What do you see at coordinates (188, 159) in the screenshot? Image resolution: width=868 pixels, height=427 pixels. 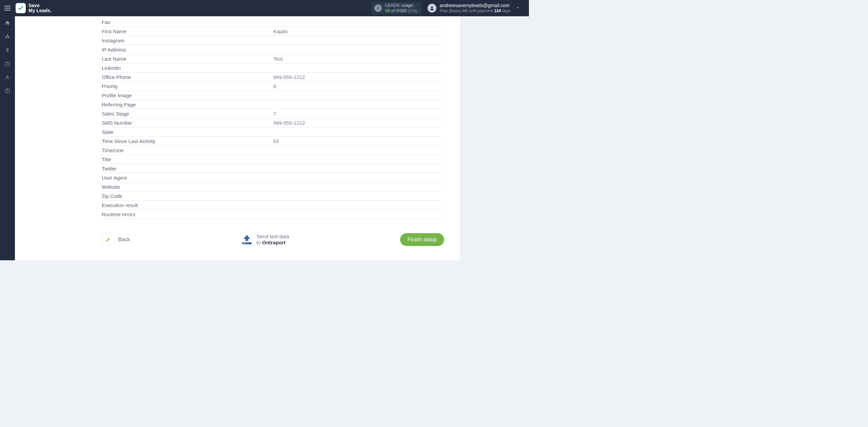 I see `field-label: Title` at bounding box center [188, 159].